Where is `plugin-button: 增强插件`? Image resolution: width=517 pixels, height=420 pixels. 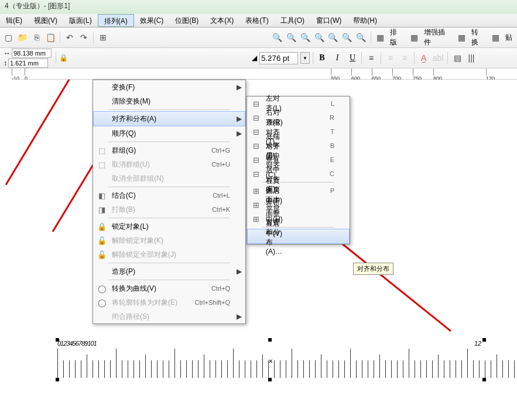
plugin-button: 增强插件 is located at coordinates (438, 37).